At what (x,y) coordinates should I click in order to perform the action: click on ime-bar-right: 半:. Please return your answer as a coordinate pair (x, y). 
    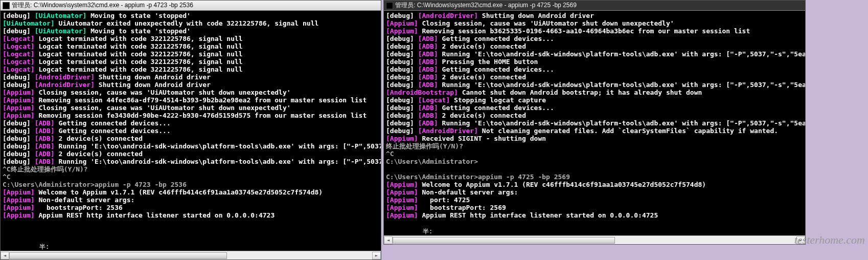
    Looking at the image, I should click on (595, 231).